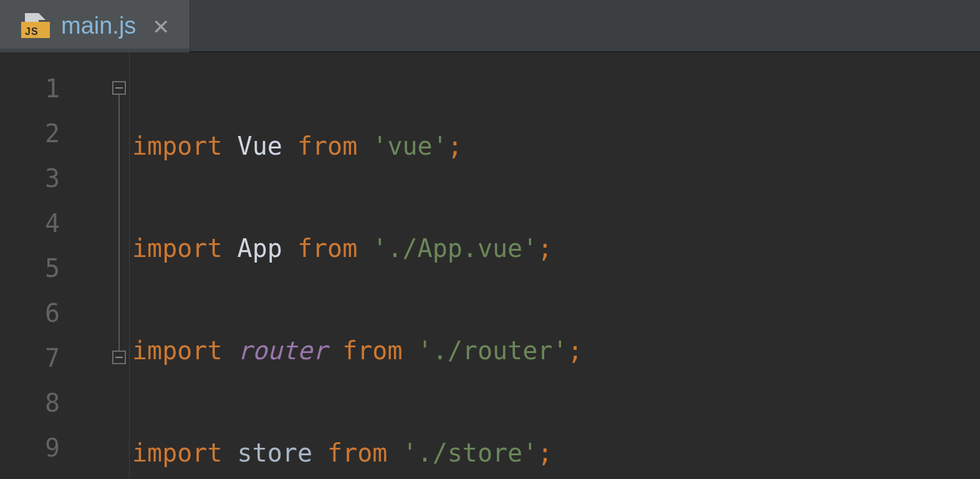  What do you see at coordinates (37, 448) in the screenshot?
I see `line-number: 9` at bounding box center [37, 448].